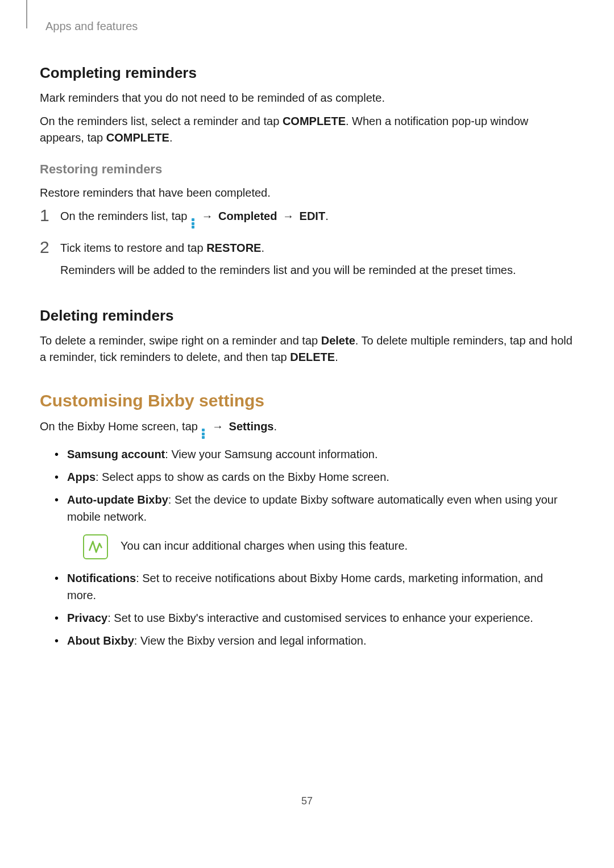 The height and width of the screenshot is (868, 614). Describe the element at coordinates (307, 429) in the screenshot. I see `body-text: On the Bixby Home screen, tap → Settings…` at that location.